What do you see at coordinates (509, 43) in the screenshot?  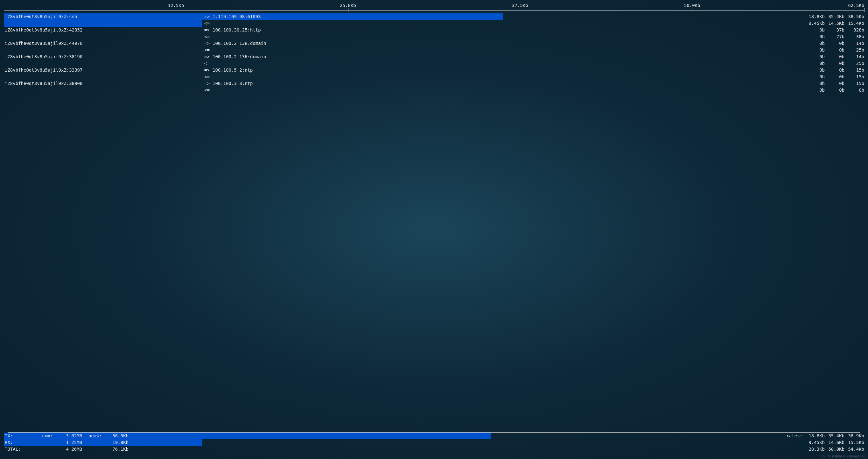 I see `remote-host: 100.100.2.138:domain` at bounding box center [509, 43].